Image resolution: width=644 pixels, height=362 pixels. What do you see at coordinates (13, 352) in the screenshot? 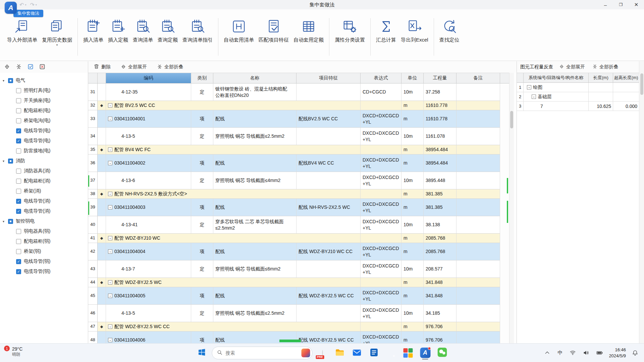
I see `weather-widget: 1 29°C 晴朗` at bounding box center [13, 352].